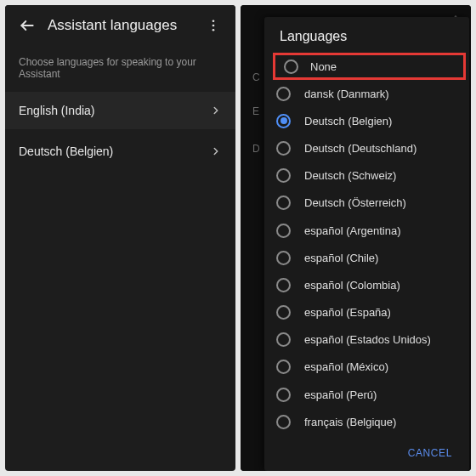 The width and height of the screenshot is (476, 476). Describe the element at coordinates (27, 26) in the screenshot. I see `arrow-left-icon` at that location.